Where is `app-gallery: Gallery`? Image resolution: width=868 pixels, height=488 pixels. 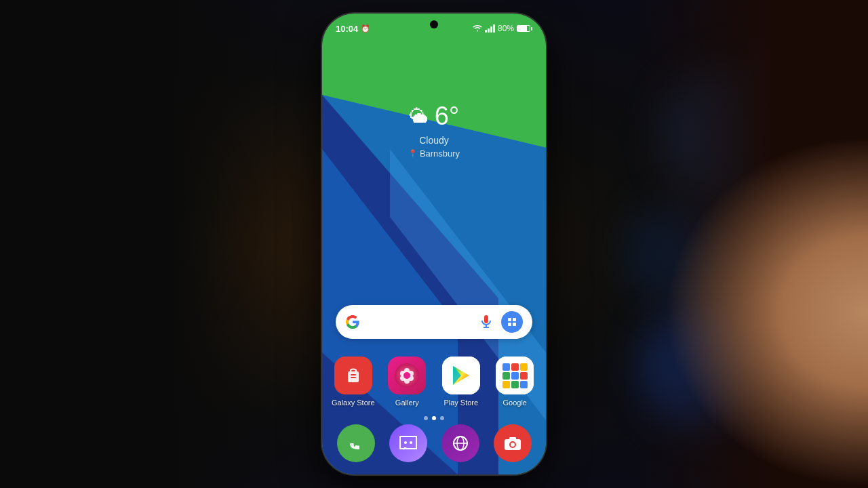
app-gallery: Gallery is located at coordinates (408, 382).